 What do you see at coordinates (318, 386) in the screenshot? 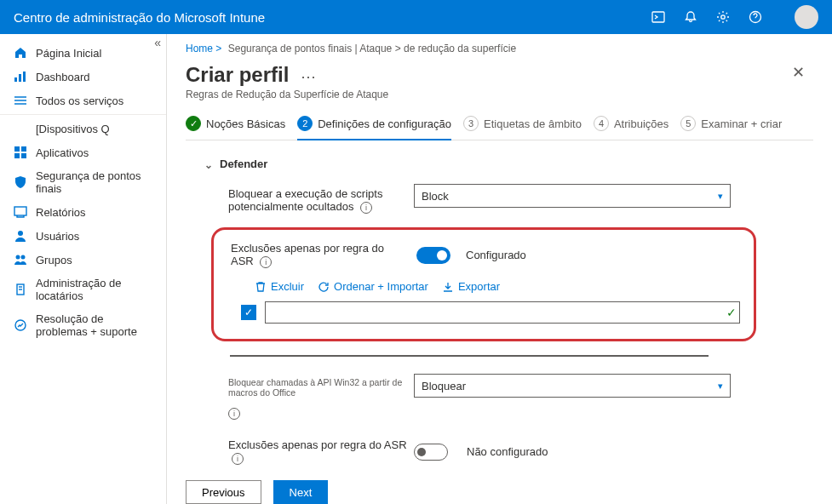
I see `field-label: Bloquear chamadas à API Win32 a partir d…` at bounding box center [318, 386].